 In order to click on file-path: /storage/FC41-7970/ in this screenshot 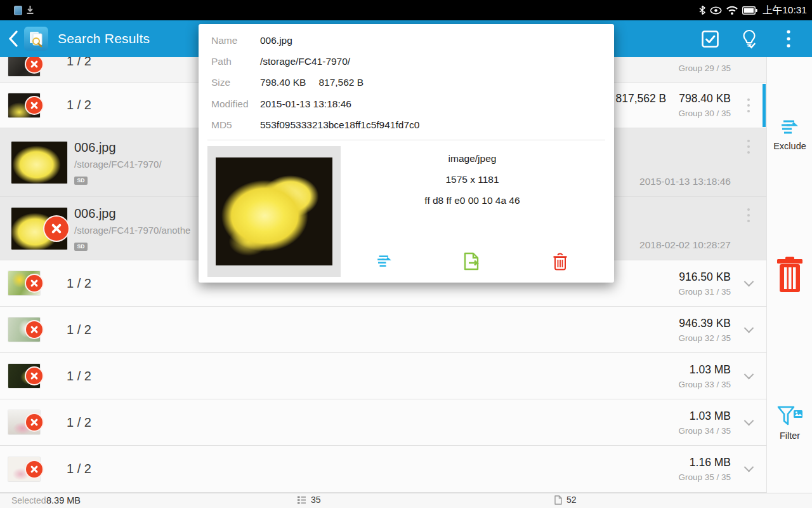, I will do `click(118, 164)`.